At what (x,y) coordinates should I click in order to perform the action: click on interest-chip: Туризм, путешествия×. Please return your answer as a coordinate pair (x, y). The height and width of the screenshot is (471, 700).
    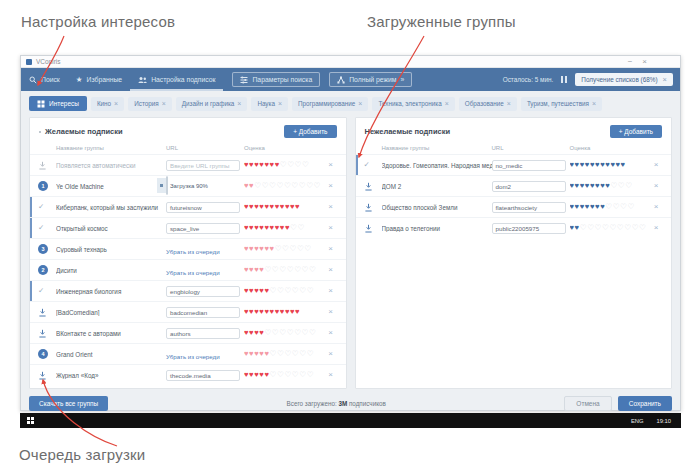
    Looking at the image, I should click on (562, 104).